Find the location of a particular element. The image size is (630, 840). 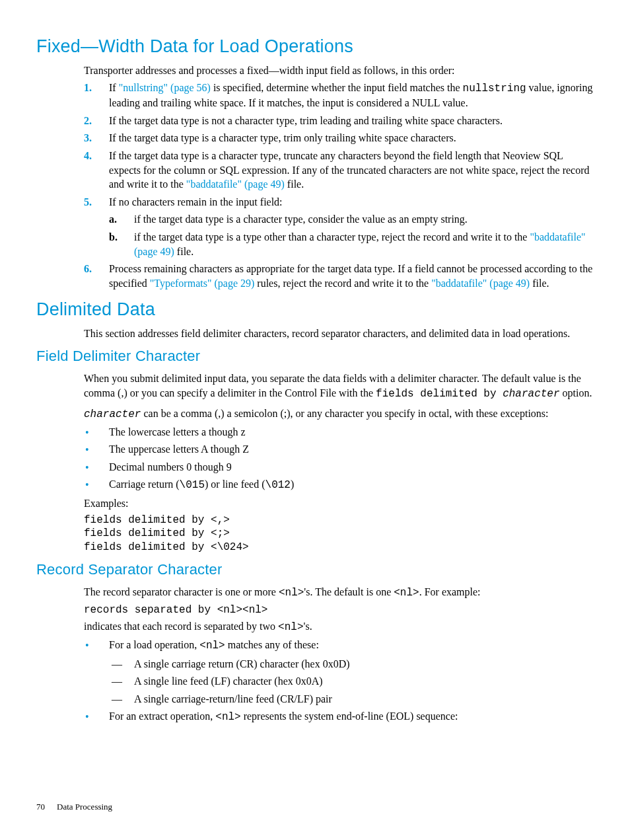

list-item: —A single carriage return (CR) character… is located at coordinates (351, 664).